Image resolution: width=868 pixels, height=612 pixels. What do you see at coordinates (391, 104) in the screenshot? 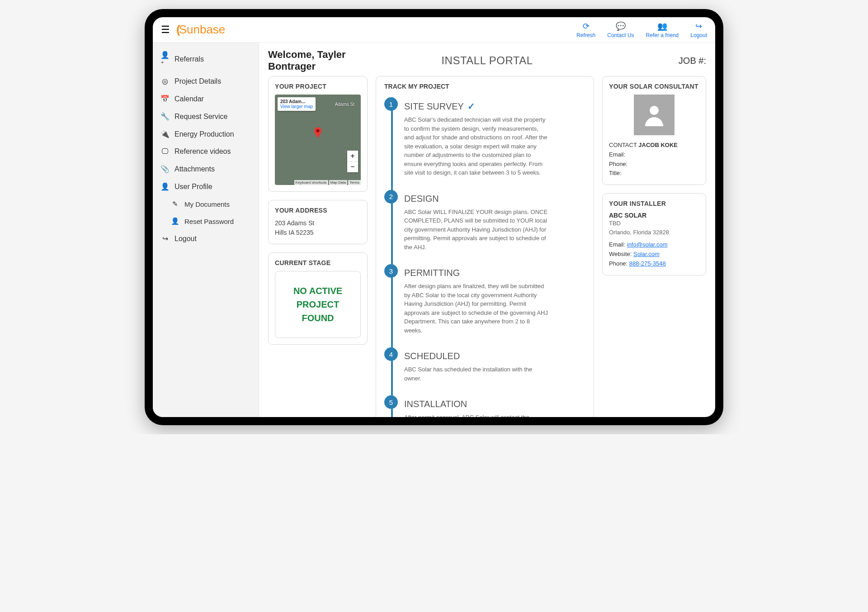
I see `step-number: 1` at bounding box center [391, 104].